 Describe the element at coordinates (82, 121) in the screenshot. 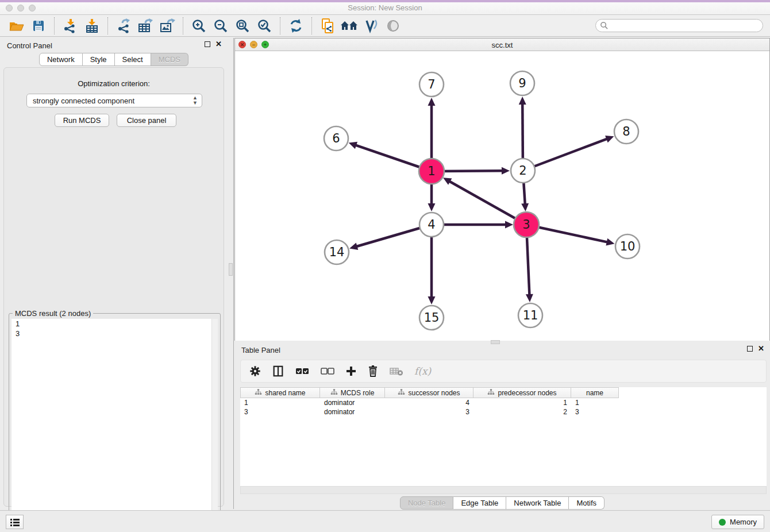

I see `run-mcds-button: Run MCDS` at that location.